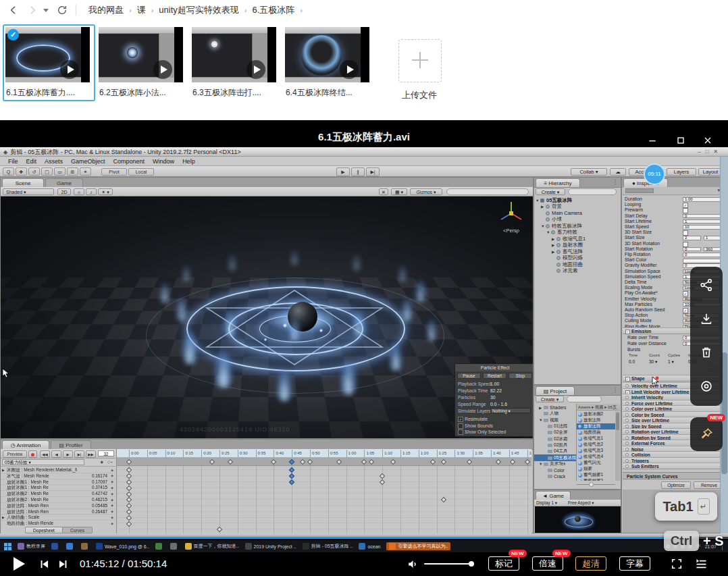 The width and height of the screenshot is (728, 576). Describe the element at coordinates (593, 456) in the screenshot. I see `asset-name: 收缩气息4` at that location.